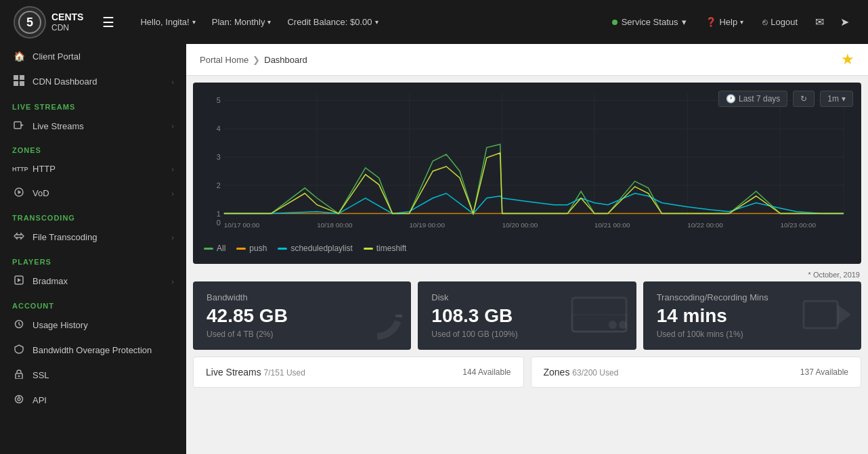 The image size is (868, 454). What do you see at coordinates (785, 99) in the screenshot?
I see `chart-controls: 🕐 Last 7 days ↻ 1m ▾` at bounding box center [785, 99].